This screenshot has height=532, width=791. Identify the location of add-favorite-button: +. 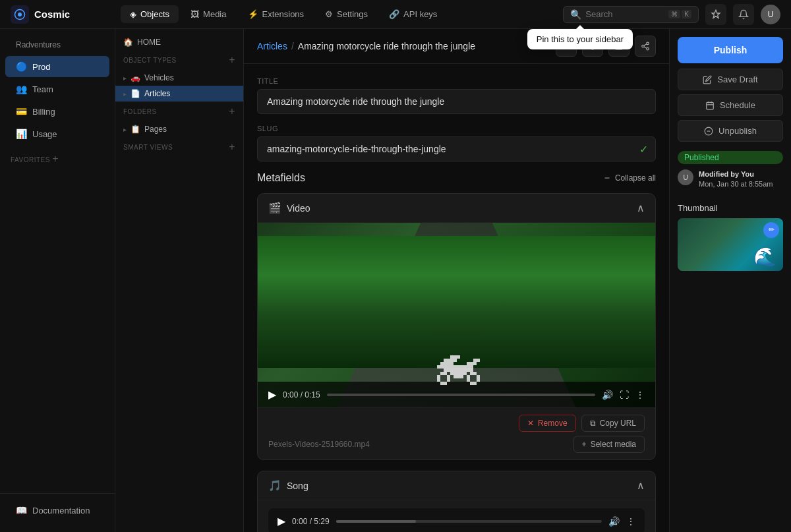
(55, 158).